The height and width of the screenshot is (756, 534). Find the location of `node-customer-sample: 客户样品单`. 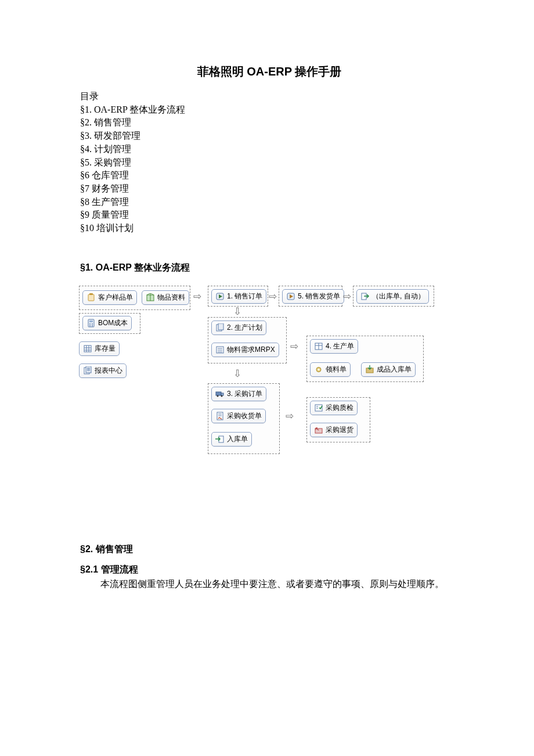

node-customer-sample: 客户样品单 is located at coordinates (110, 297).